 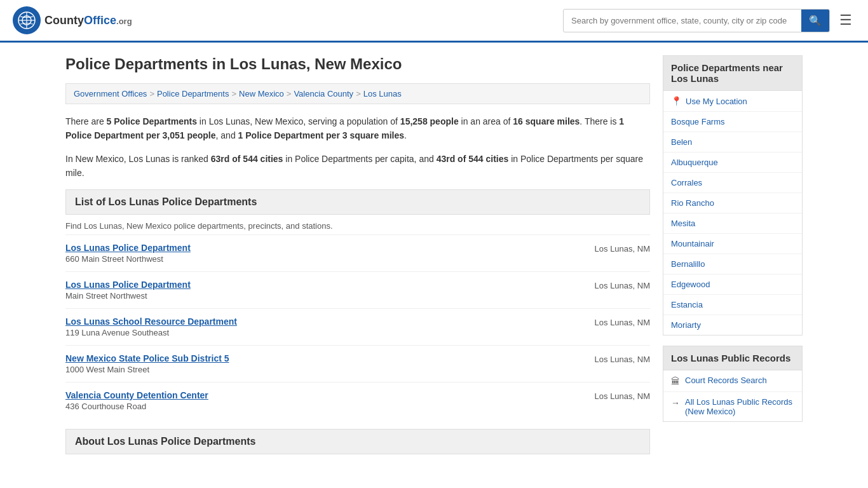 I want to click on menu-icon: ☰, so click(x=846, y=20).